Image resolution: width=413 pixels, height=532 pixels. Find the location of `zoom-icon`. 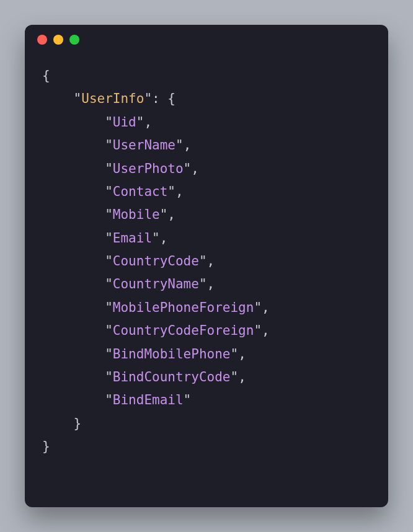

zoom-icon is located at coordinates (74, 40).